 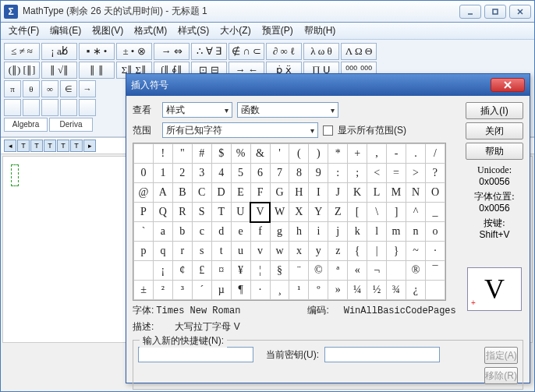 I want to click on toolbar-button: ∴ ∀ ∃, so click(x=209, y=51).